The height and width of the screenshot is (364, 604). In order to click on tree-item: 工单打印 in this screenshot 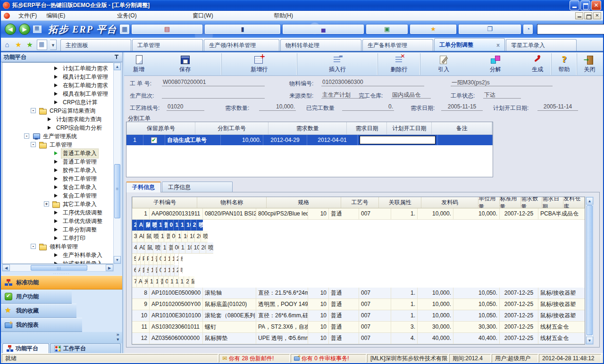, I will do `click(58, 238)`.